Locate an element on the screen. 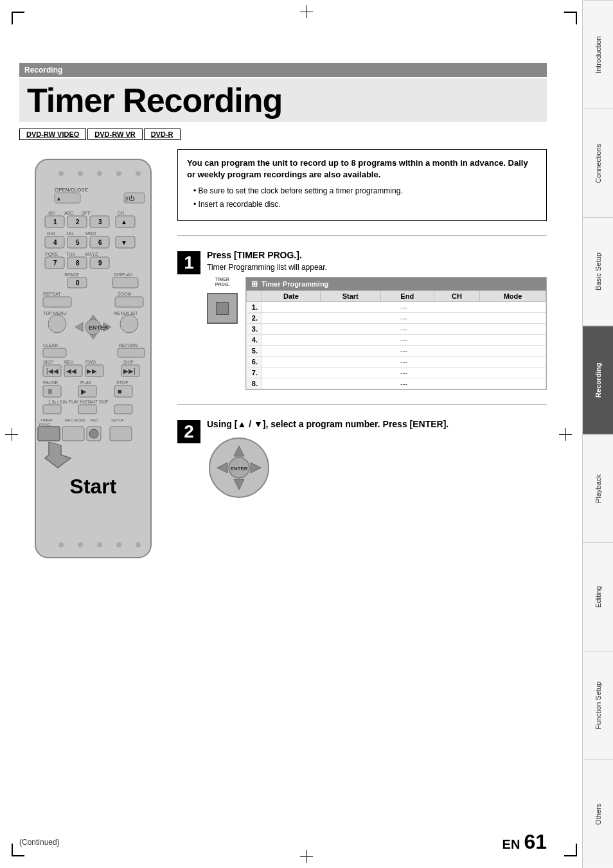  sidebar-item-playback: Playback is located at coordinates (598, 488).